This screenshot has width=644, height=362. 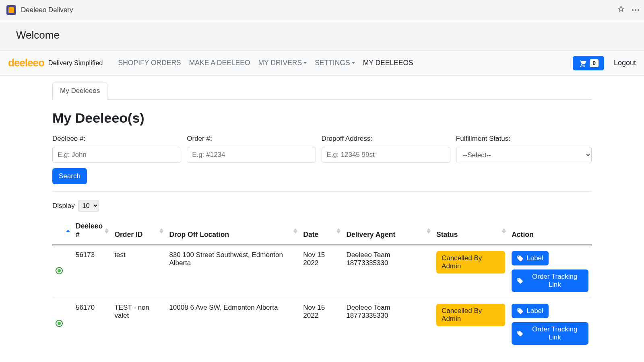 I want to click on search-button: Search, so click(x=70, y=176).